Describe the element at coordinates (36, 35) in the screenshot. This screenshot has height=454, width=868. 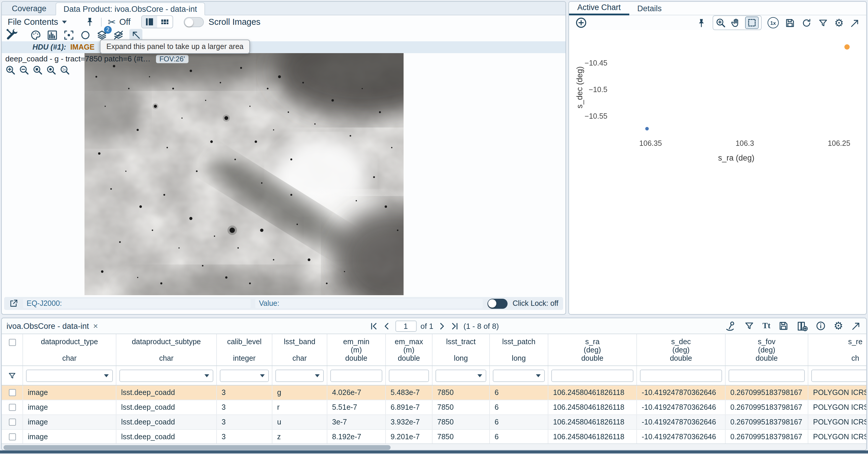
I see `color-palette-icon` at that location.